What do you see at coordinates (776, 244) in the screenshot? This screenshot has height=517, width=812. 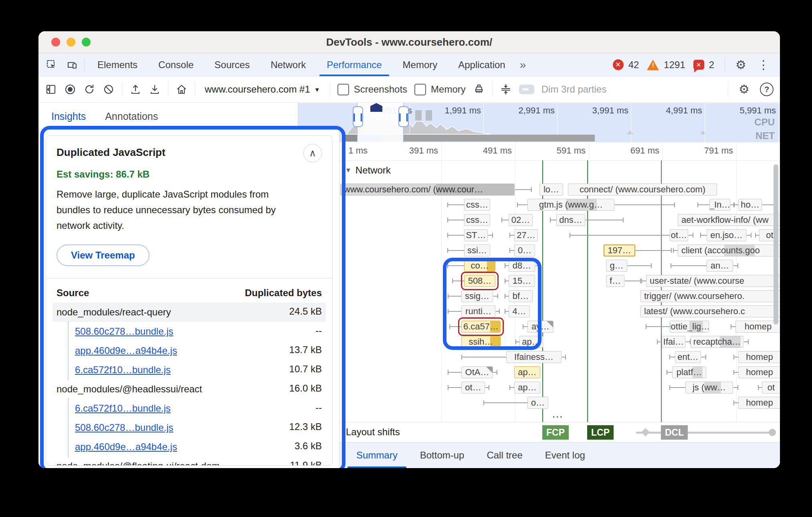 I see `vertical-scrollbar` at bounding box center [776, 244].